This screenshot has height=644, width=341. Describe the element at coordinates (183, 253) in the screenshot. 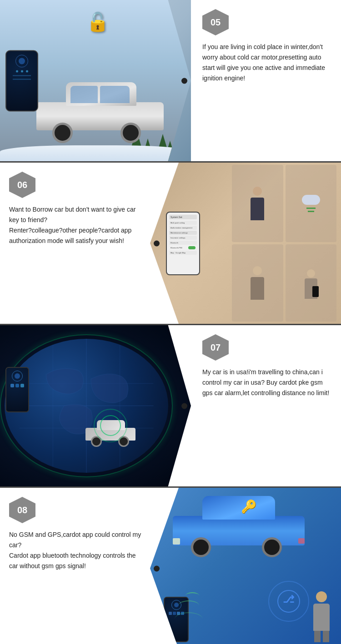

I see `menu-item-7: Map Google Map` at that location.